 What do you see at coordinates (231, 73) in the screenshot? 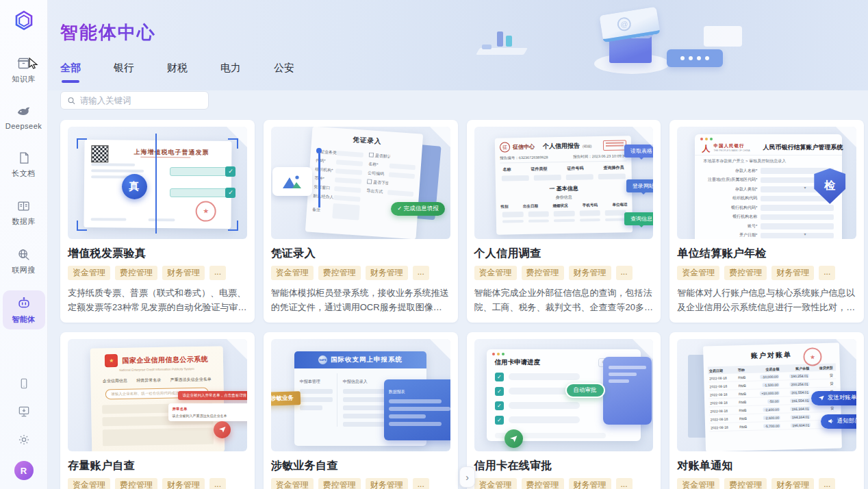
I see `tab-power: 电力` at bounding box center [231, 73].